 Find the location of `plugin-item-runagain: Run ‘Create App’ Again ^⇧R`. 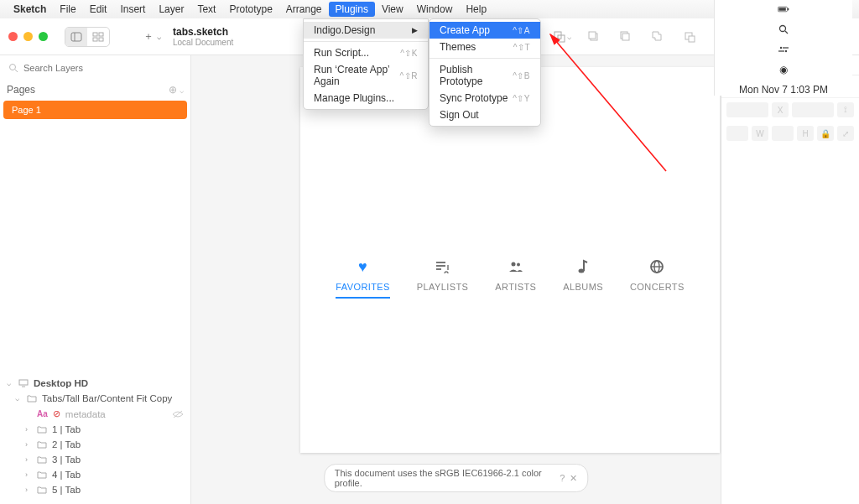

plugin-item-runagain: Run ‘Create App’ Again ^⇧R is located at coordinates (366, 75).